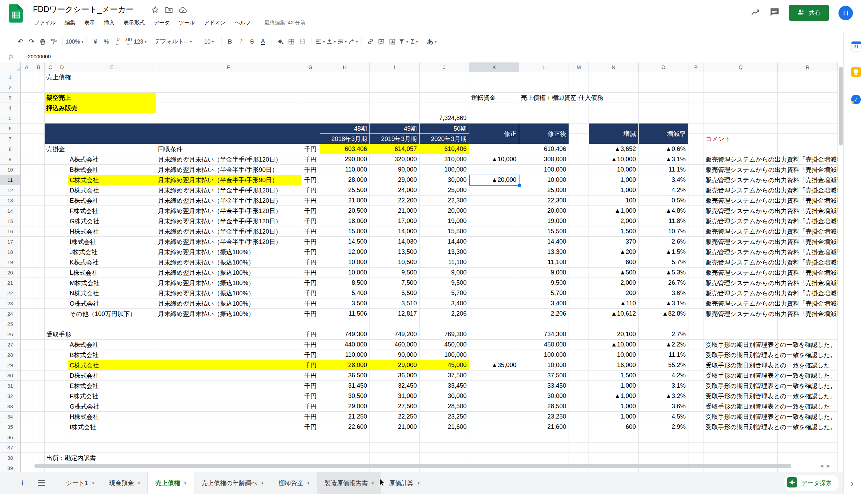  Describe the element at coordinates (856, 99) in the screenshot. I see `google-tasks-icon: ✓` at that location.